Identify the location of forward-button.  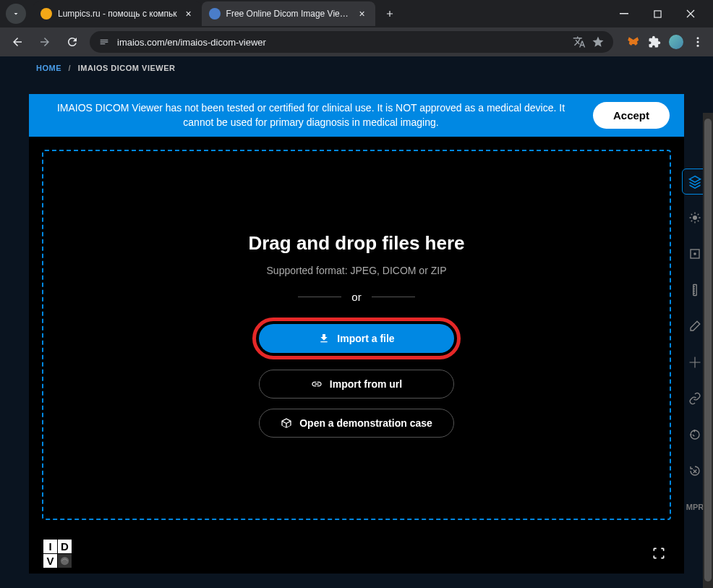
(45, 42).